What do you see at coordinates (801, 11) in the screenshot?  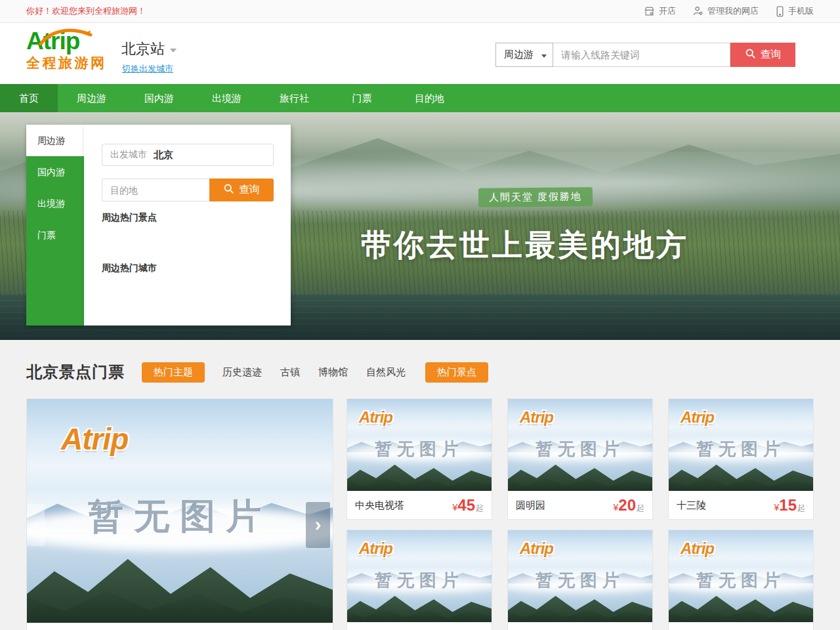 I see `mobile-version-label: 手机版` at bounding box center [801, 11].